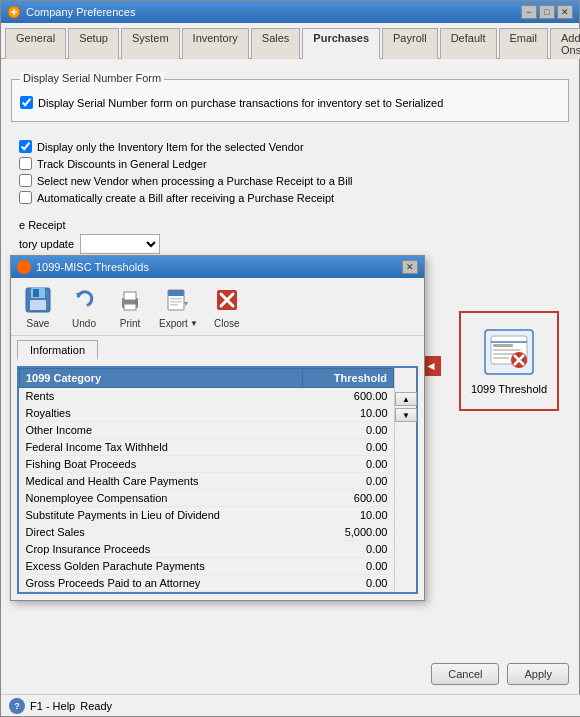  What do you see at coordinates (406, 399) in the screenshot?
I see `sort-up-button: ▲` at bounding box center [406, 399].